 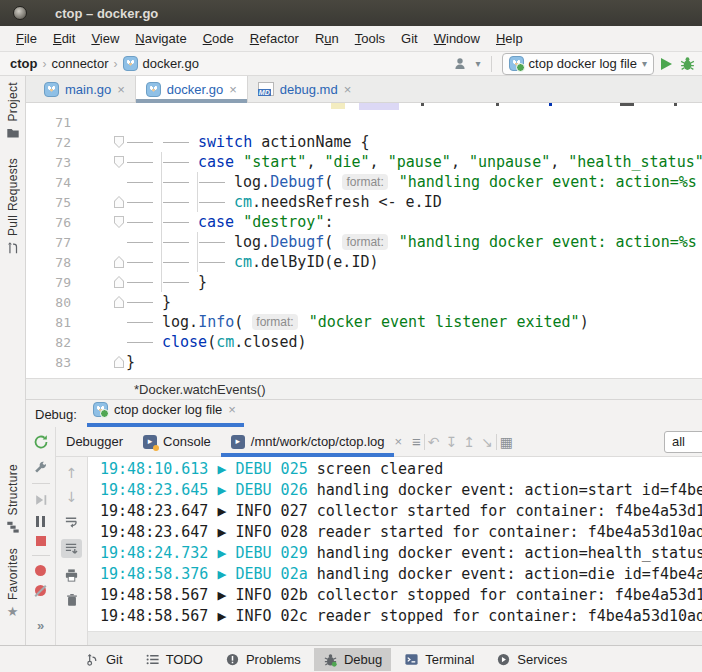 What do you see at coordinates (327, 38) in the screenshot?
I see `menu-run: Run` at bounding box center [327, 38].